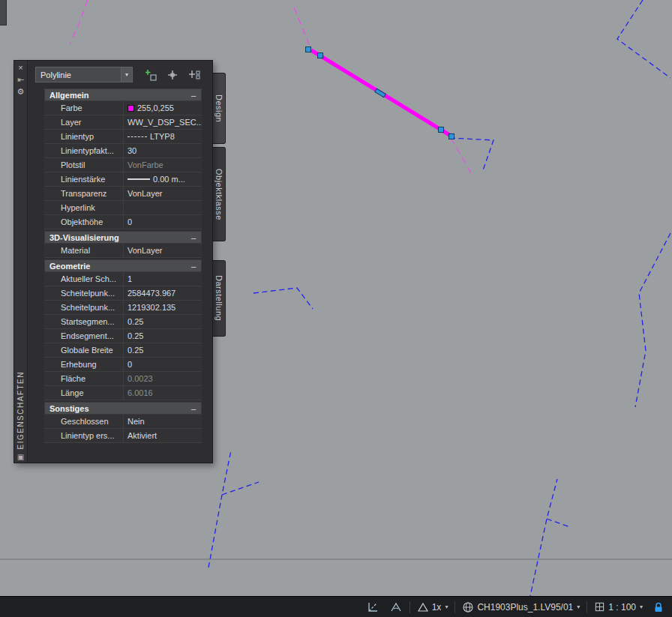  Describe the element at coordinates (84, 436) in the screenshot. I see `property-label: Linientyp ers...` at that location.